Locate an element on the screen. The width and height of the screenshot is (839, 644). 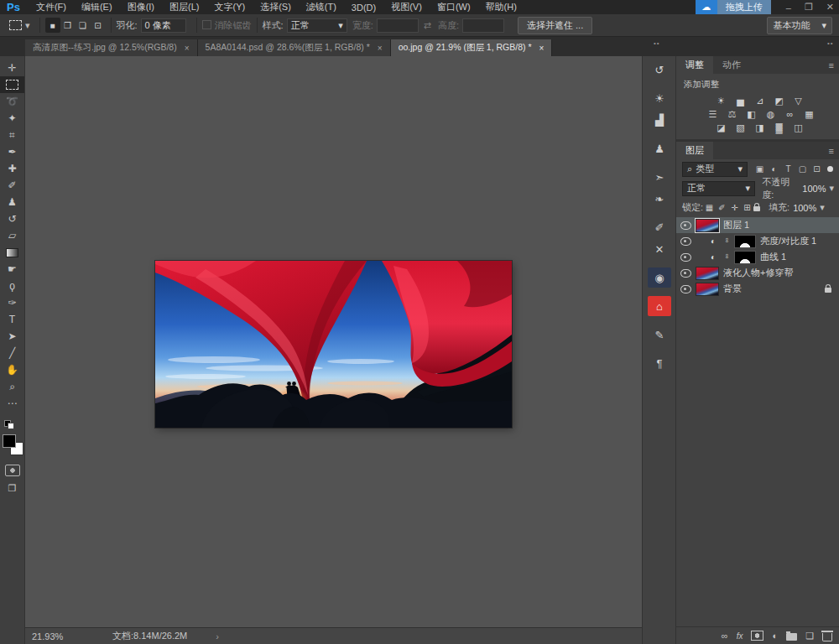
brightness-contrast-icon: ☀ is located at coordinates (722, 101).